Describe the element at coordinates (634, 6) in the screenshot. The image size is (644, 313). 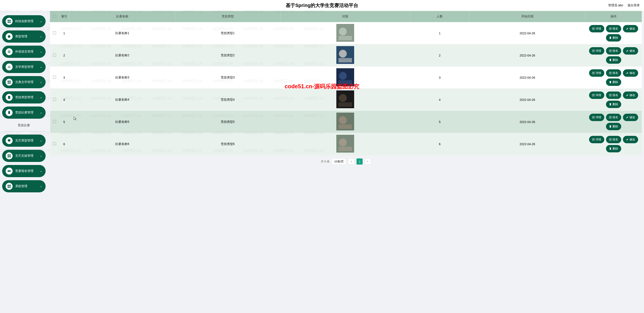
I see `logout-link: 退出登录` at that location.